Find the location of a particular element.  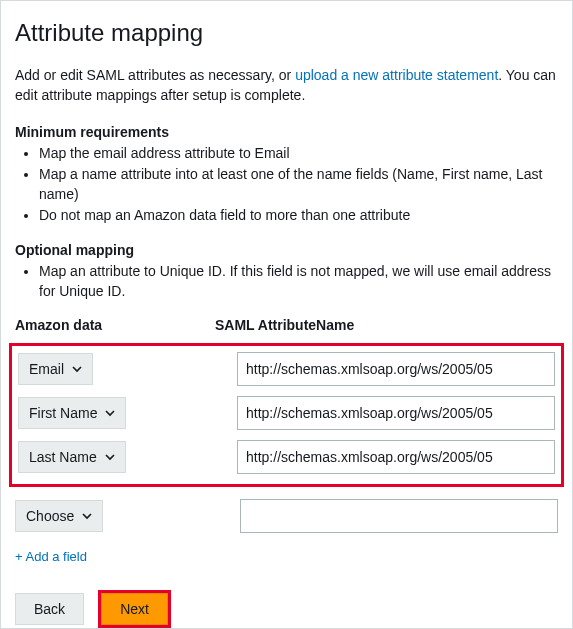

saml-attr-input-lastname is located at coordinates (396, 457).